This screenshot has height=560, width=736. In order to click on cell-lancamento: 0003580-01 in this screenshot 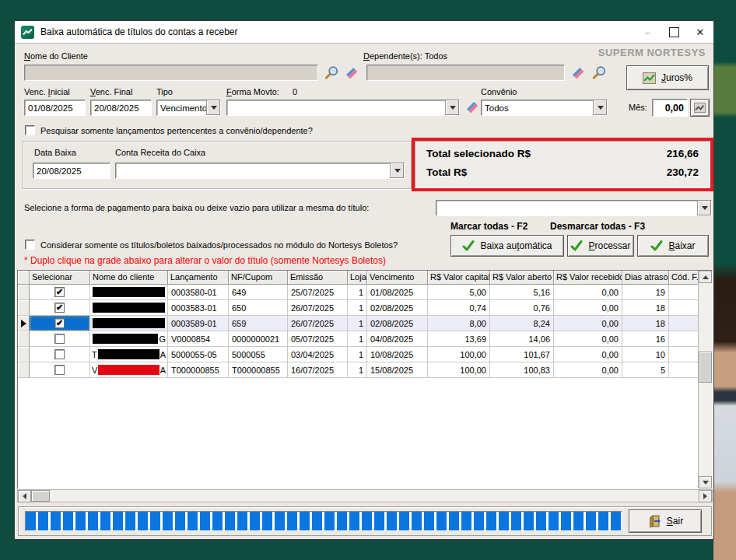, I will do `click(198, 292)`.